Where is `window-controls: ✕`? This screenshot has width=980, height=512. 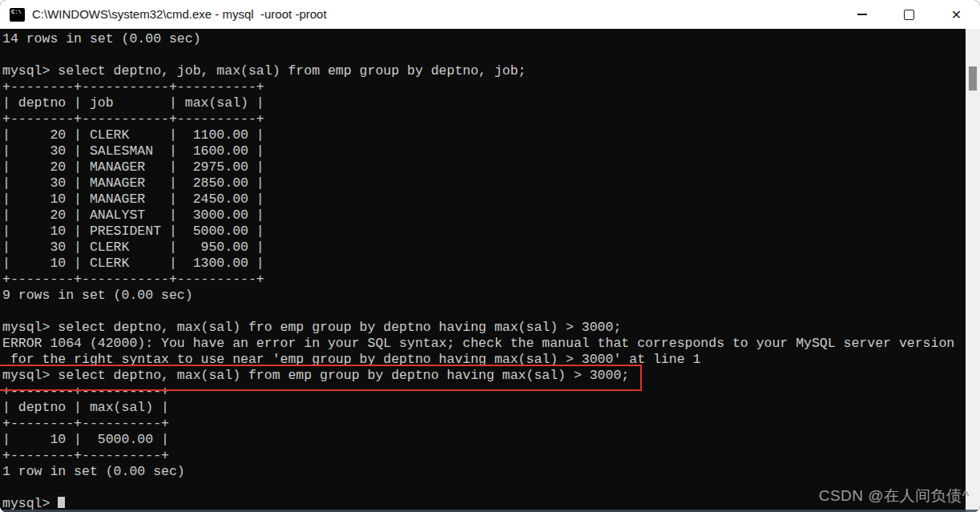 window-controls: ✕ is located at coordinates (909, 14).